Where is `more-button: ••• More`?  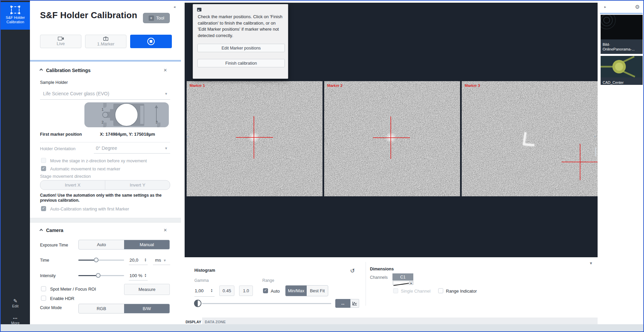 more-button: ••• More is located at coordinates (15, 321).